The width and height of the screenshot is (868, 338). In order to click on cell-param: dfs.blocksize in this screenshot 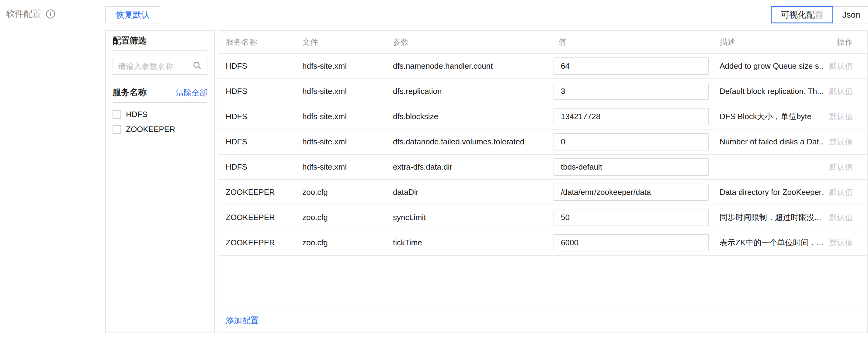, I will do `click(473, 116)`.